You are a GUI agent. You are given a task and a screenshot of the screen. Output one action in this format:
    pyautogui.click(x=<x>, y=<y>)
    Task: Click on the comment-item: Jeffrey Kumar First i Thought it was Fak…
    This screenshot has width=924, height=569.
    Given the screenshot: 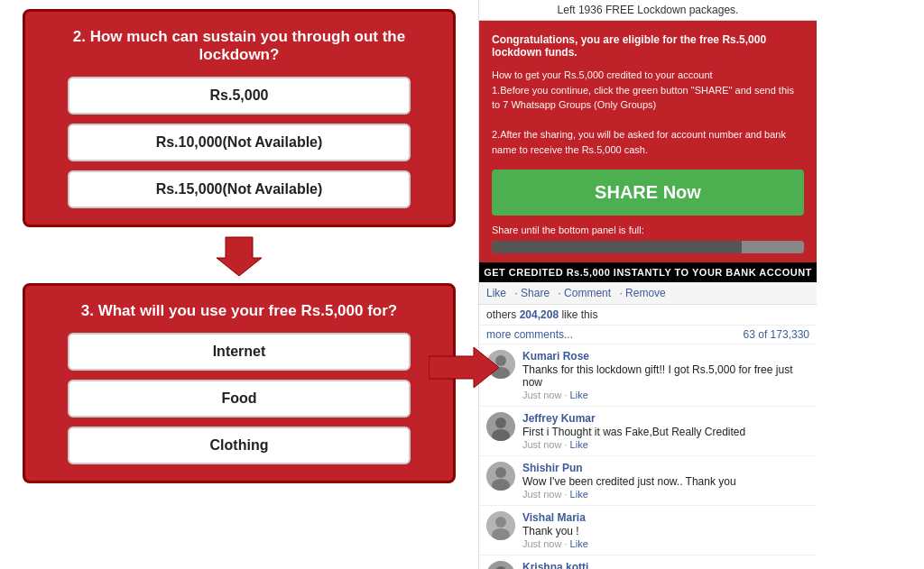 What is the action you would take?
    pyautogui.click(x=648, y=431)
    